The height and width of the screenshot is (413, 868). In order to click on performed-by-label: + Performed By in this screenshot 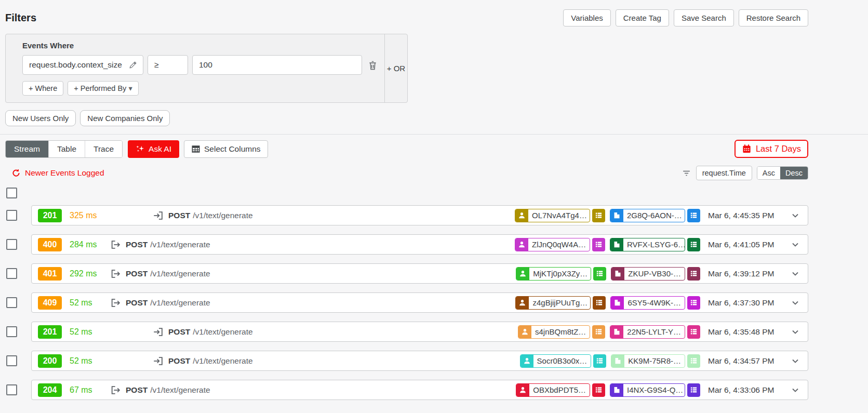, I will do `click(100, 88)`.